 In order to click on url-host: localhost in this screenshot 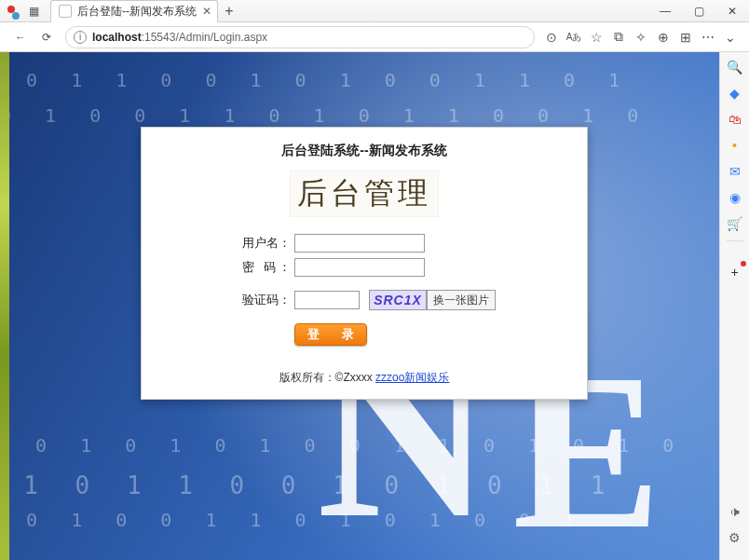, I will do `click(117, 37)`.